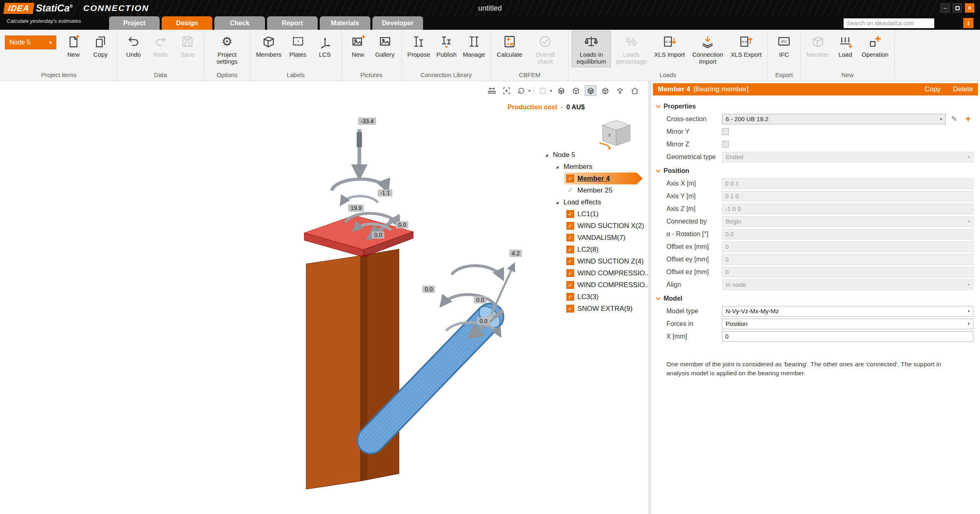 The image size is (980, 514). What do you see at coordinates (74, 45) in the screenshot?
I see `new-project-item-button: New` at bounding box center [74, 45].